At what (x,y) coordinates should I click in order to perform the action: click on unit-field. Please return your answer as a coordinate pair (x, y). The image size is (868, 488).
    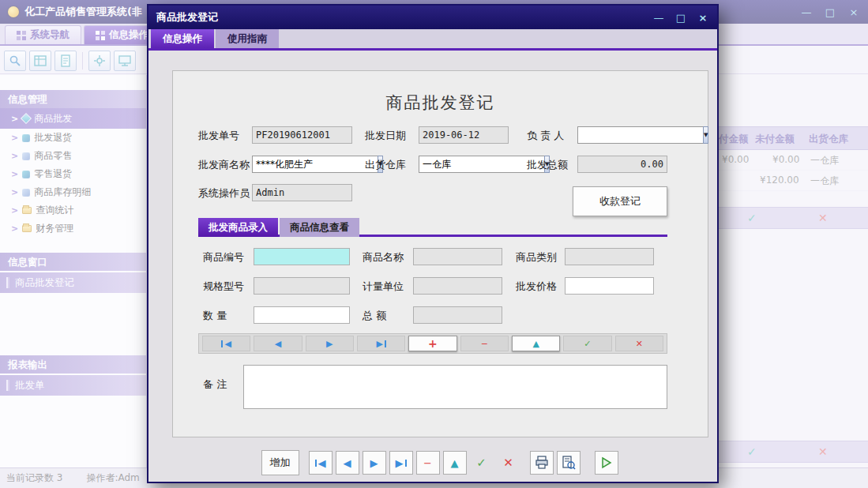
    Looking at the image, I should click on (458, 286).